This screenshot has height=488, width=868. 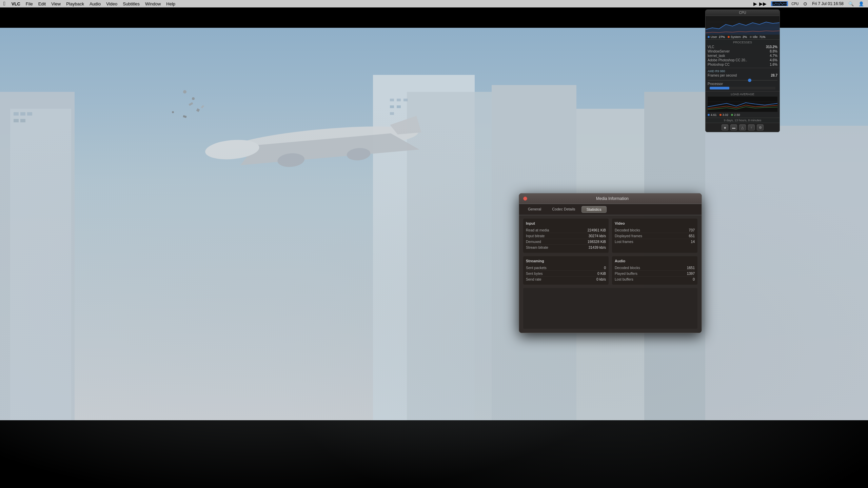 I want to click on processor-row-label: Processor, so click(x=743, y=84).